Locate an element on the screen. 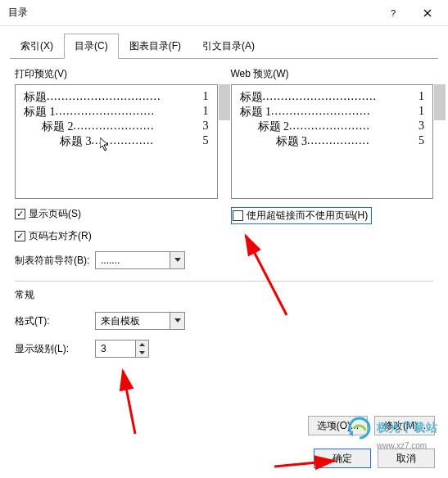  levels-input is located at coordinates (115, 349).